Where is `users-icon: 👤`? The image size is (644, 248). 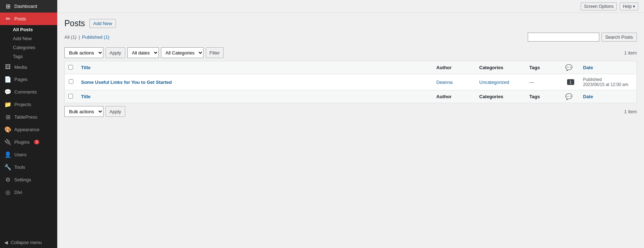 users-icon: 👤 is located at coordinates (8, 155).